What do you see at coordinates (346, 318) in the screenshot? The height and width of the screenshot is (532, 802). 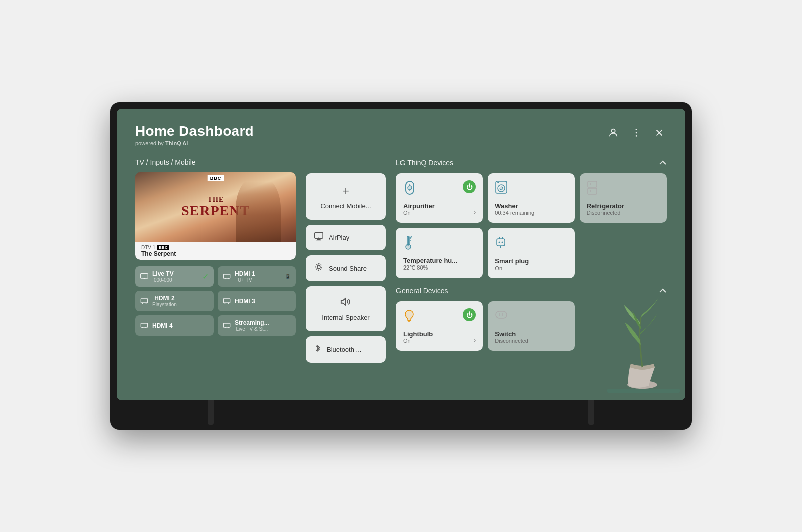 I see `internal-speaker-label: Internal Speaker` at bounding box center [346, 318].